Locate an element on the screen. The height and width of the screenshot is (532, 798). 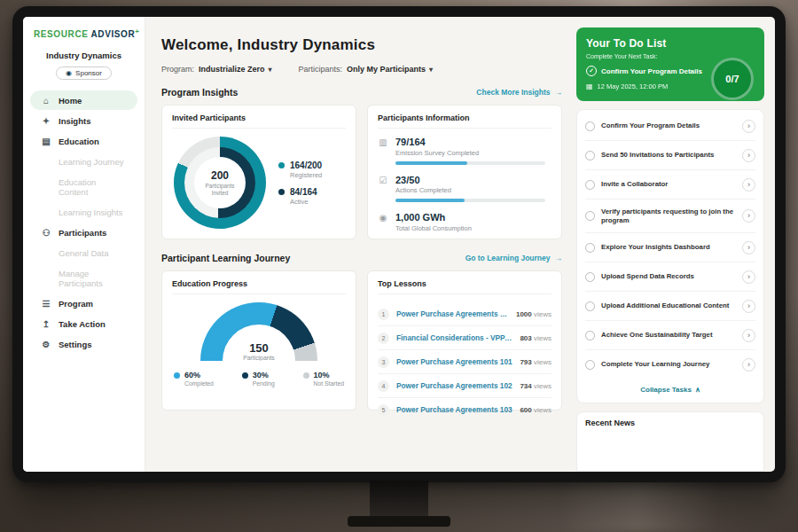
lesson-link: Power Purchase Agreements 103 is located at coordinates (454, 410).